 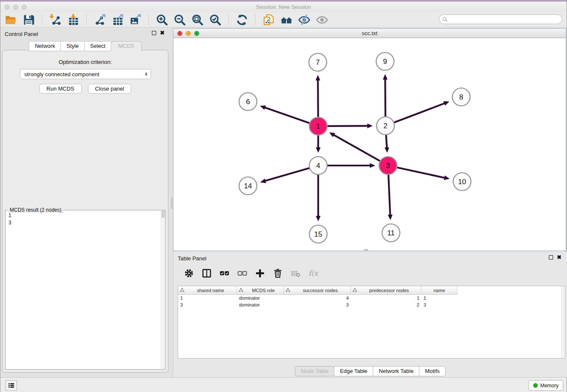 What do you see at coordinates (261, 290) in the screenshot?
I see `column-header-MCDS-role: MCDS role` at bounding box center [261, 290].